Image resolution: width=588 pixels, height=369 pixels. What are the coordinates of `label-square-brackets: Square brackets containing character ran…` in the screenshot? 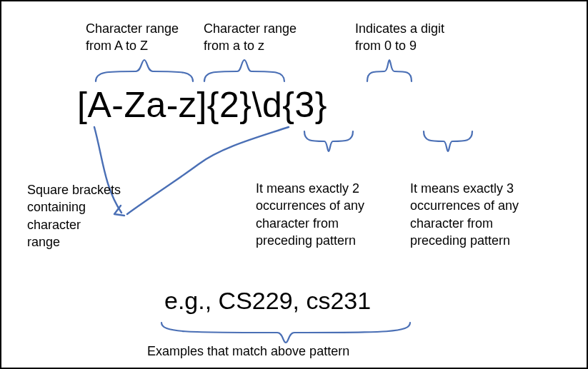 It's located at (74, 216).